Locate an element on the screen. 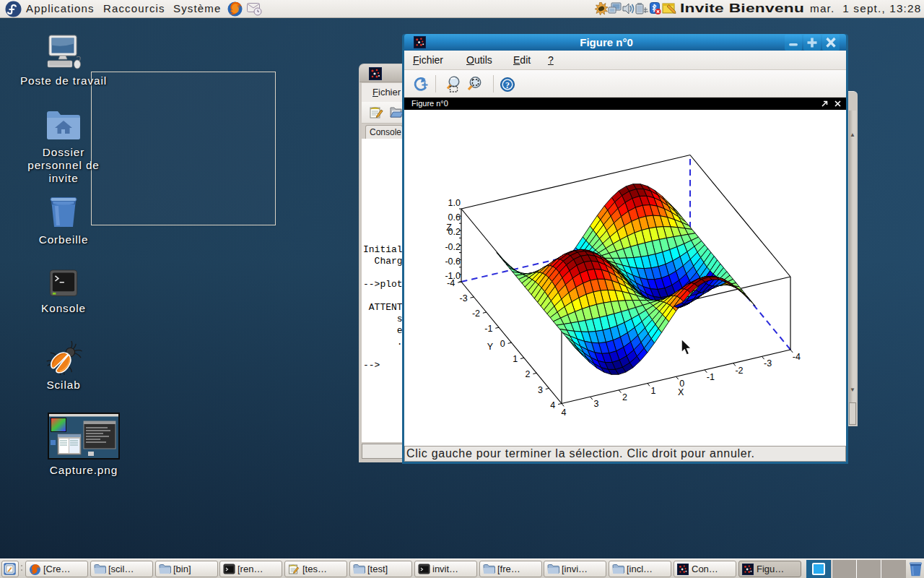 This screenshot has height=578, width=924. svg-text: -1.0 is located at coordinates (453, 276).